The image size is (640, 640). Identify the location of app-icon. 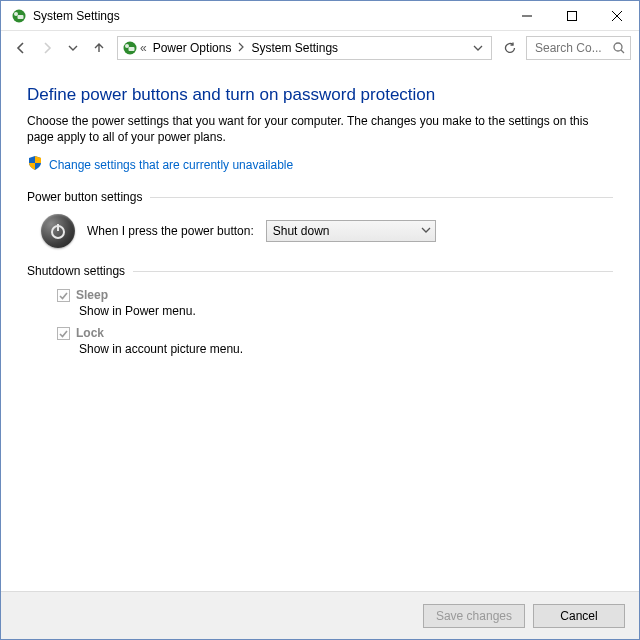
(19, 16).